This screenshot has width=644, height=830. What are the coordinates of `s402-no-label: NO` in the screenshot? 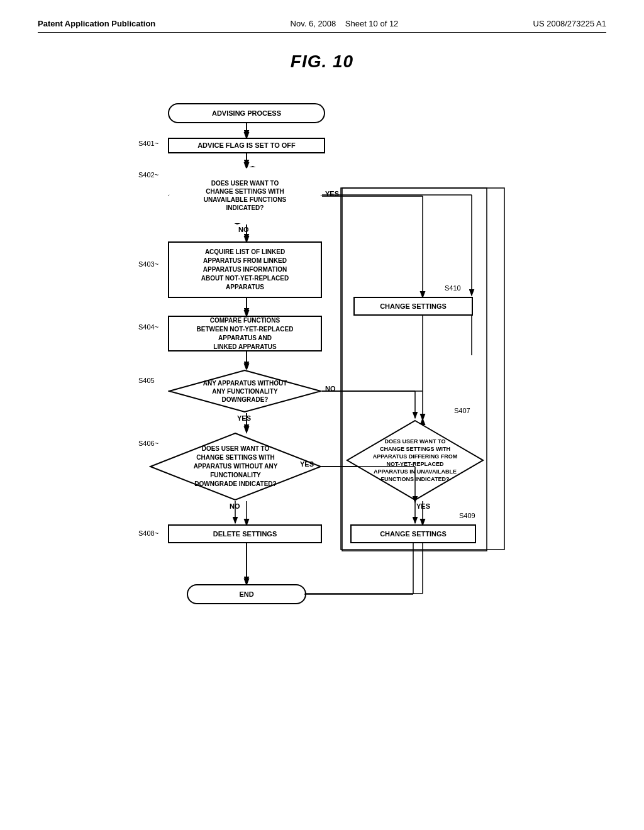 It's located at (244, 230).